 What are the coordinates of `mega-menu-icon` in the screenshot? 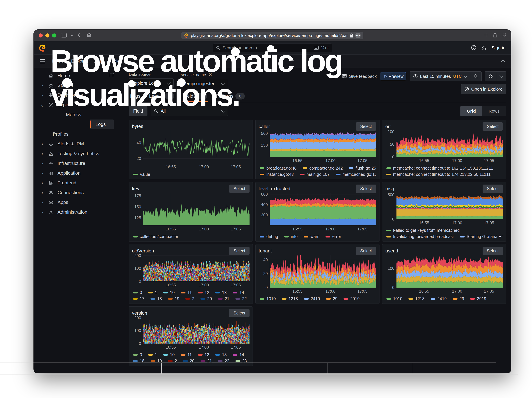 It's located at (43, 61).